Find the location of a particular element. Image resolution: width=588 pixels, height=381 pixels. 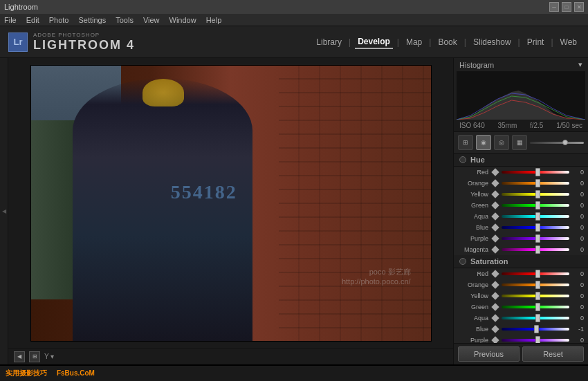

tab-map: Map is located at coordinates (414, 42).